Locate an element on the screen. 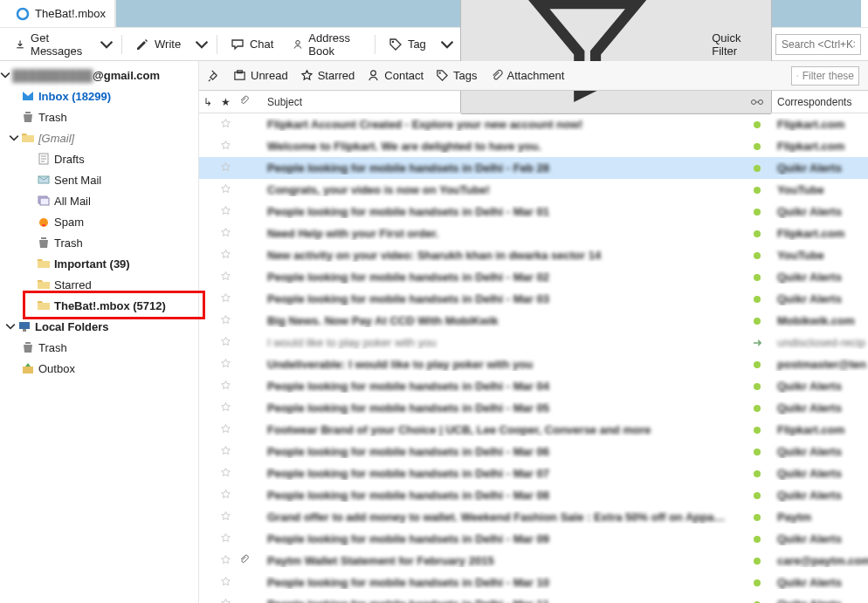 The height and width of the screenshot is (603, 868). tag-dropdown is located at coordinates (447, 45).